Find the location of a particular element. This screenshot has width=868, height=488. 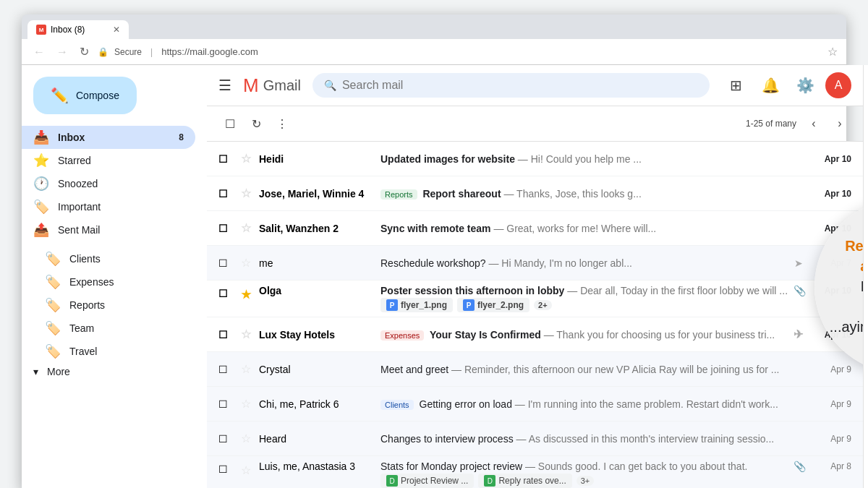

email-row: ☐ ☆ Heard Changes to interview process —… is located at coordinates (535, 439).